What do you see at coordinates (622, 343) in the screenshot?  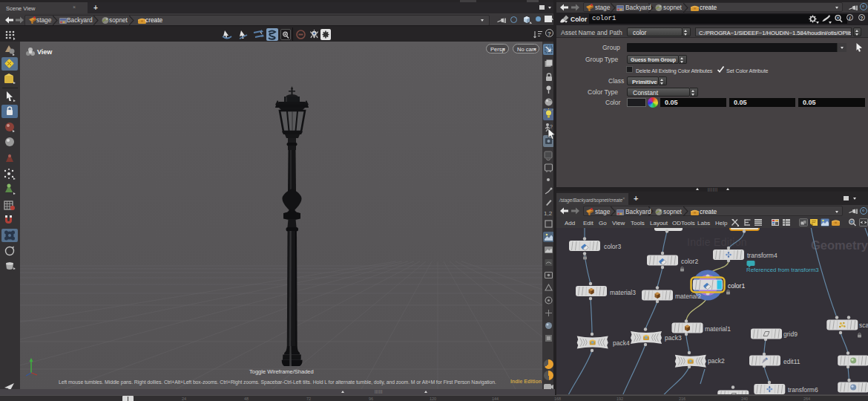 I see `svg-text: pack4` at bounding box center [622, 343].